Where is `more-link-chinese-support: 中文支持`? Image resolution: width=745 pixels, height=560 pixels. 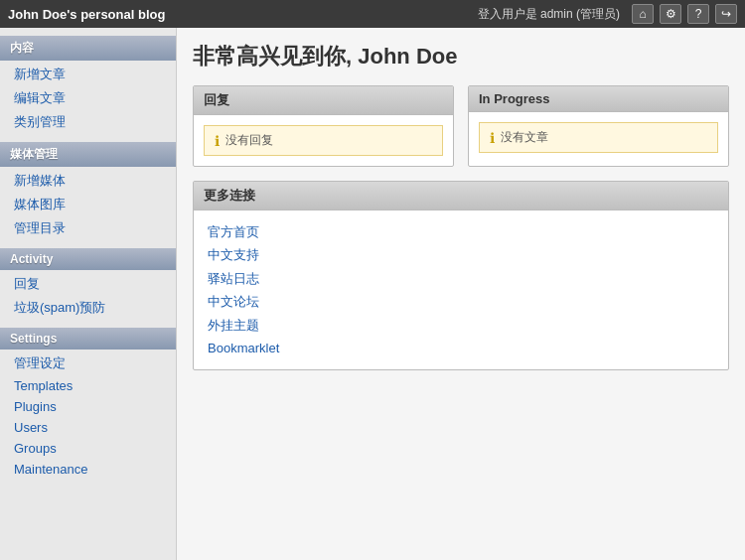
more-link-chinese-support: 中文支持 is located at coordinates (461, 254).